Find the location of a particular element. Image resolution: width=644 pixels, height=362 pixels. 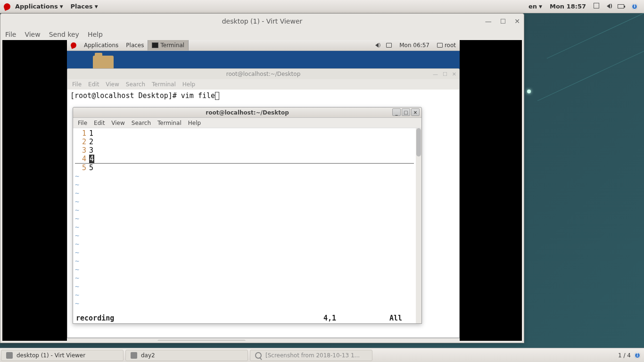

volume-icon is located at coordinates (608, 7).